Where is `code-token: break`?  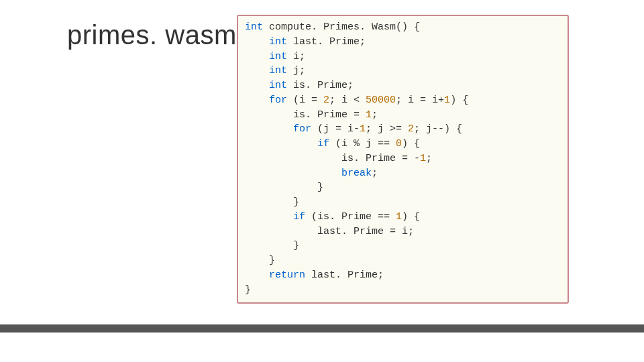
code-token: break is located at coordinates (357, 173).